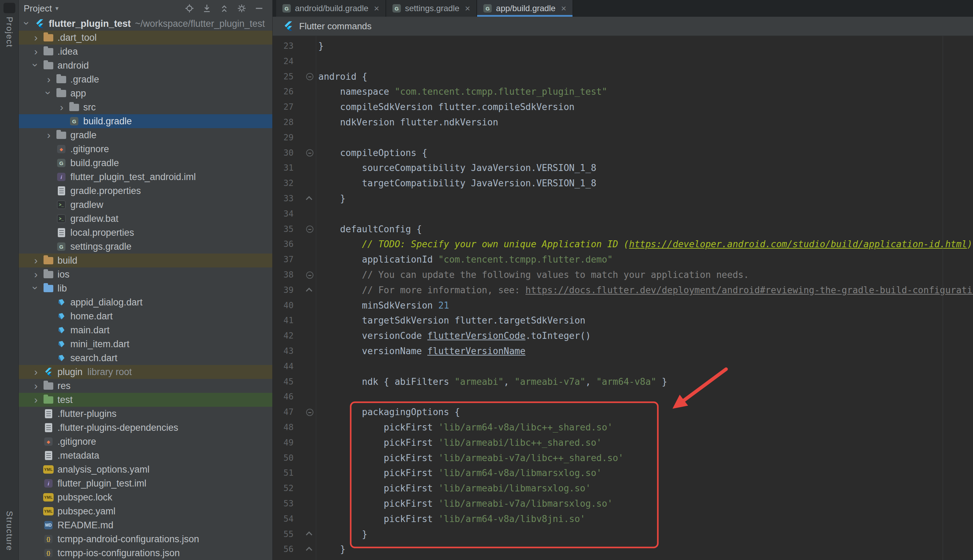 This screenshot has width=973, height=560. Describe the element at coordinates (623, 199) in the screenshot. I see `code-line-33: 33 }` at that location.